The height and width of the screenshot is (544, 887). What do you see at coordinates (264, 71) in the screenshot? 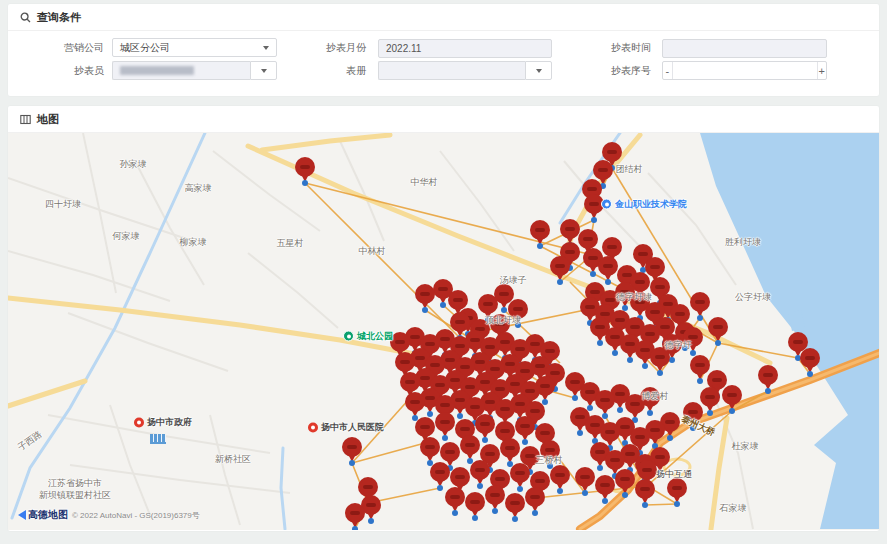
I see `chevron-down-icon` at bounding box center [264, 71].